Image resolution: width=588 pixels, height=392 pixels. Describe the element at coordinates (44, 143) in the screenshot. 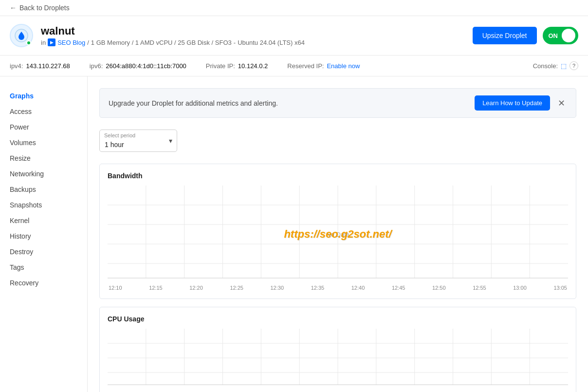

I see `sidebar-item-volumes: Volumes` at that location.